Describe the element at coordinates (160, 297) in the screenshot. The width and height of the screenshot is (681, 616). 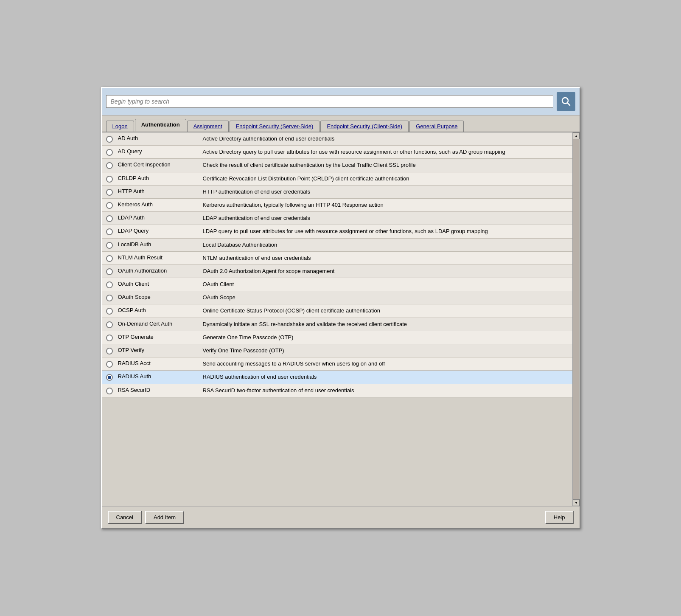
I see `item-name: OAuth Scope` at that location.